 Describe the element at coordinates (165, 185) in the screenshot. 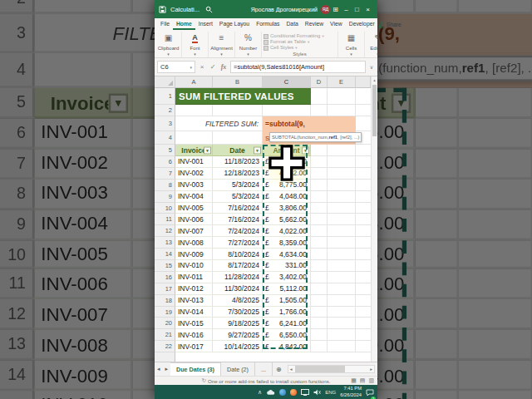

I see `row-header: 8` at that location.